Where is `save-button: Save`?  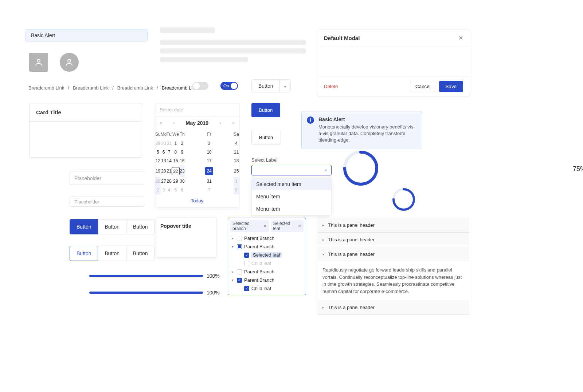
save-button: Save is located at coordinates (451, 87).